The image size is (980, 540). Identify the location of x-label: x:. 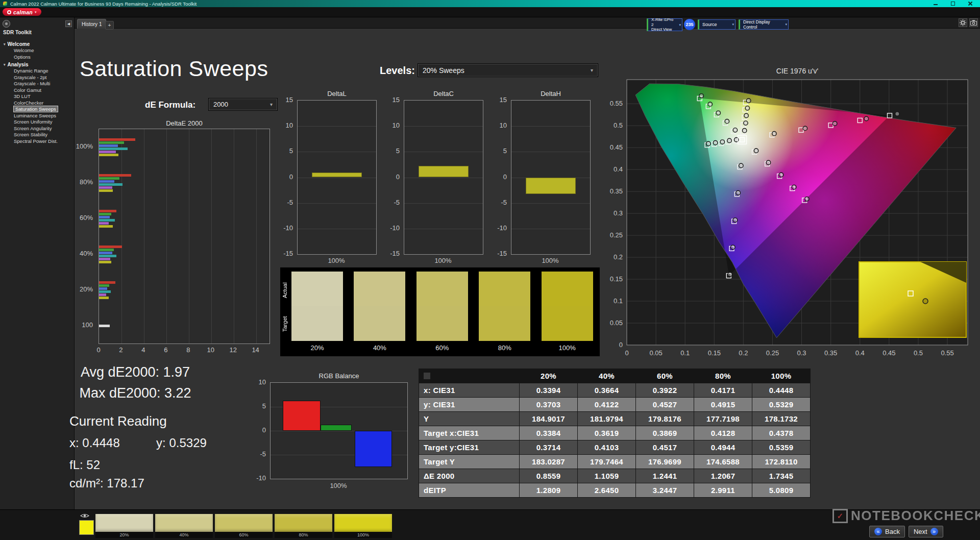
(75, 443).